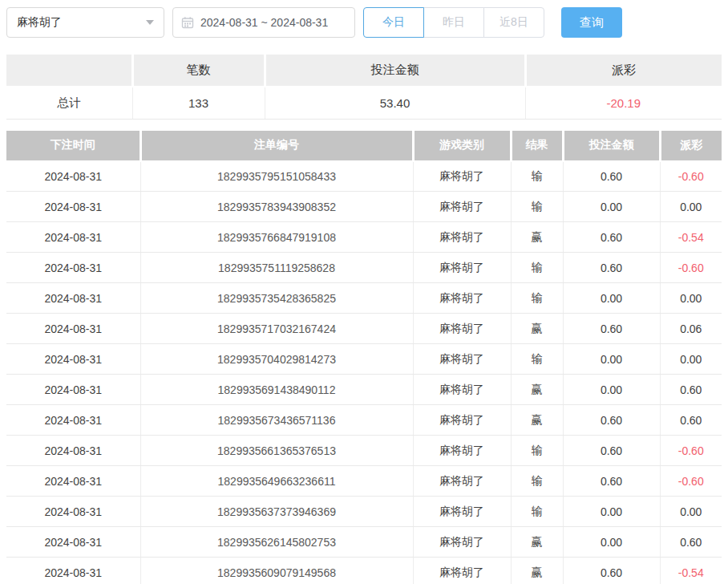  Describe the element at coordinates (514, 22) in the screenshot. I see `last-8-days-button: 近8日` at that location.